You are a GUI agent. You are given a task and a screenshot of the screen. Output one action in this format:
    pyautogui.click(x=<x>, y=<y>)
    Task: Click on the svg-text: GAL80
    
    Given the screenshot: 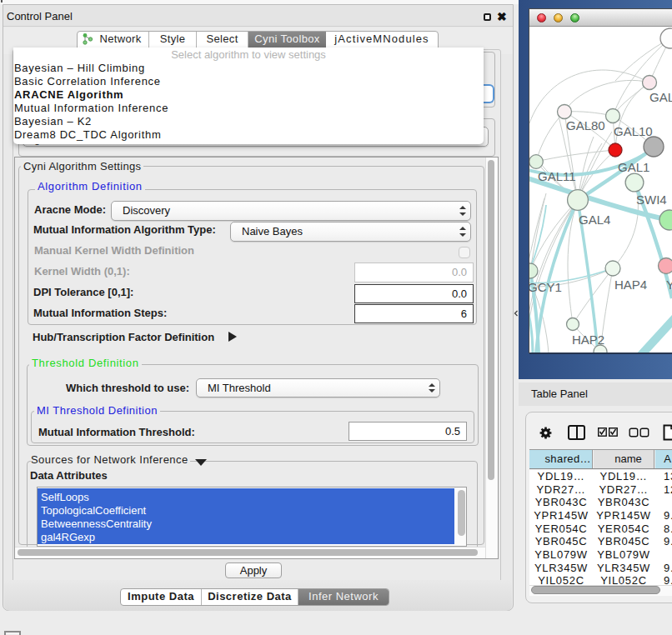 What is the action you would take?
    pyautogui.click(x=585, y=125)
    